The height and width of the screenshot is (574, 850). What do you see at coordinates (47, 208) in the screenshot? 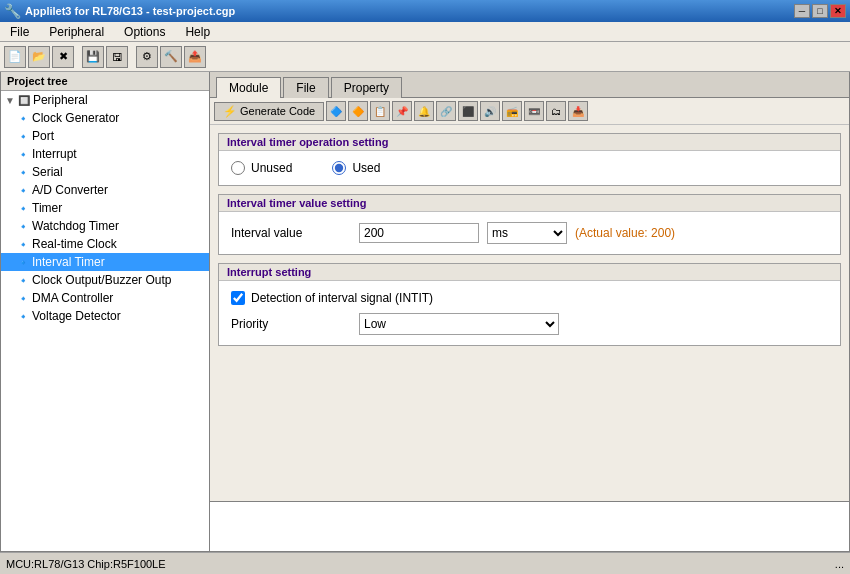
I see `tree-item-label: Timer` at bounding box center [47, 208].